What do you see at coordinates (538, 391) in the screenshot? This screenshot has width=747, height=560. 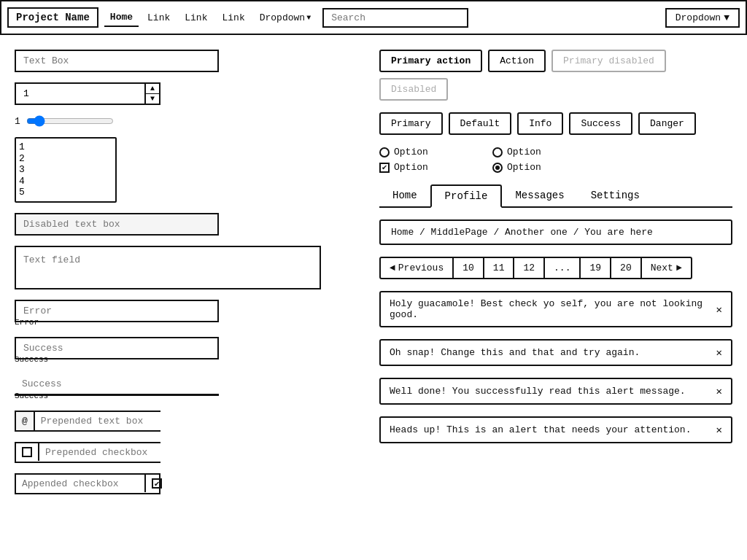 I see `alert-3-text: Well done! You successfully read this al…` at bounding box center [538, 391].